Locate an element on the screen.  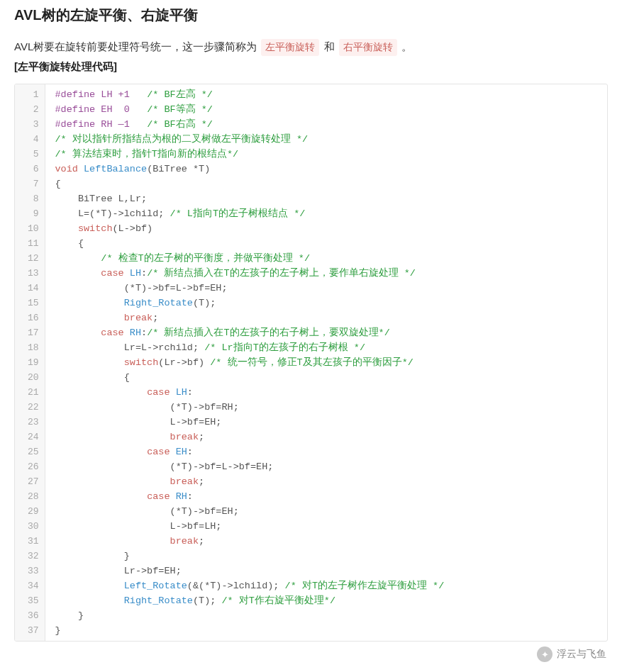
line-number: 22 is located at coordinates (30, 407).